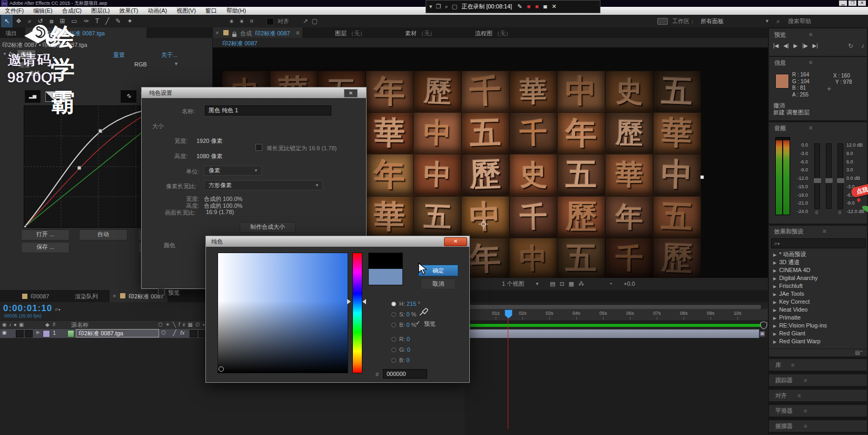 The height and width of the screenshot is (435, 868). Describe the element at coordinates (818, 270) in the screenshot. I see `effects-category-2: ▶CINEMA 4D` at that location.